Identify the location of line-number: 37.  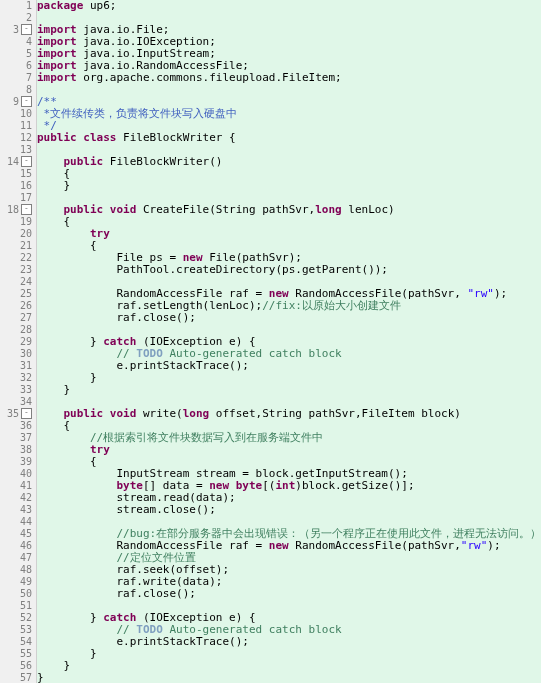
(16, 438).